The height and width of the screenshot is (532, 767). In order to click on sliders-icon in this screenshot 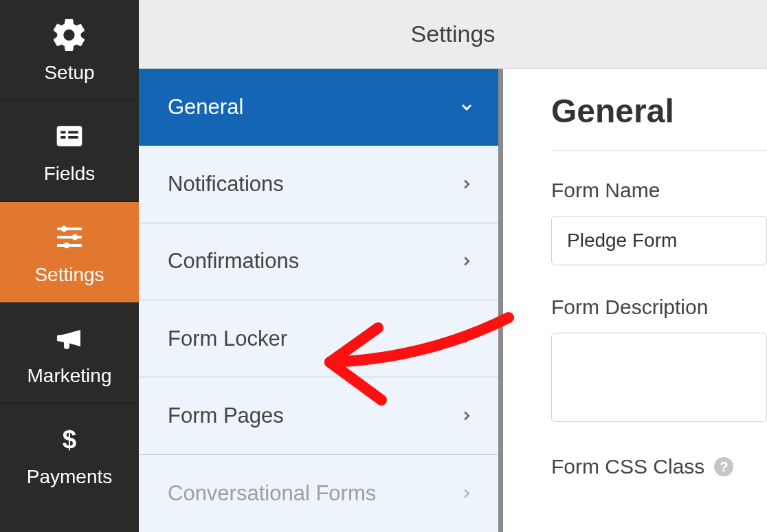, I will do `click(69, 237)`.